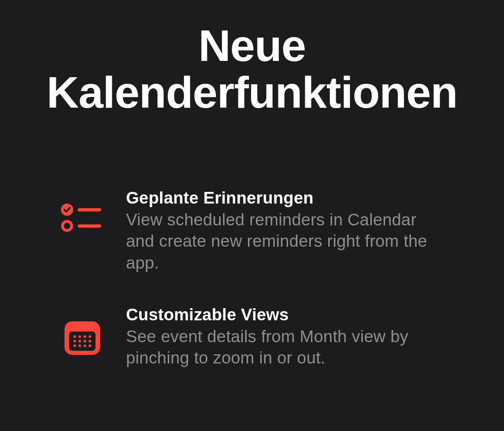 The height and width of the screenshot is (431, 504). What do you see at coordinates (287, 315) in the screenshot?
I see `feature-title: Customizable Views` at bounding box center [287, 315].